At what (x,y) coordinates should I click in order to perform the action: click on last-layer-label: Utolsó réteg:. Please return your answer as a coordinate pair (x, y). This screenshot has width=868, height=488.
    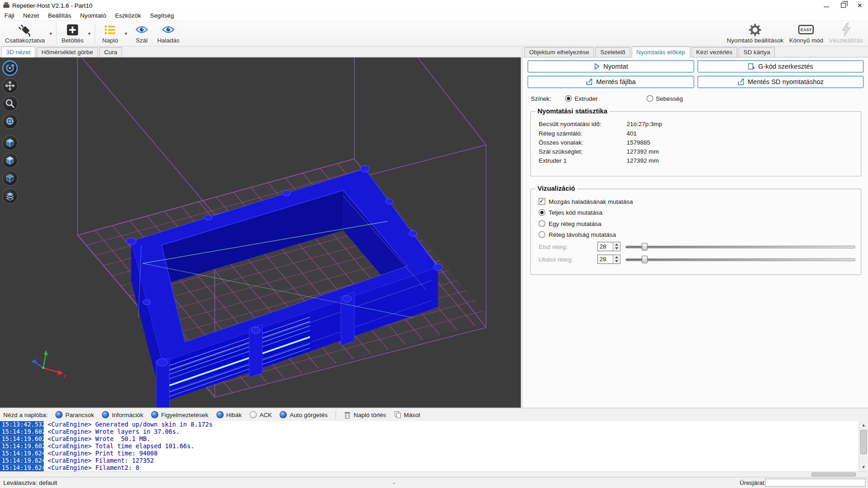
    Looking at the image, I should click on (568, 259).